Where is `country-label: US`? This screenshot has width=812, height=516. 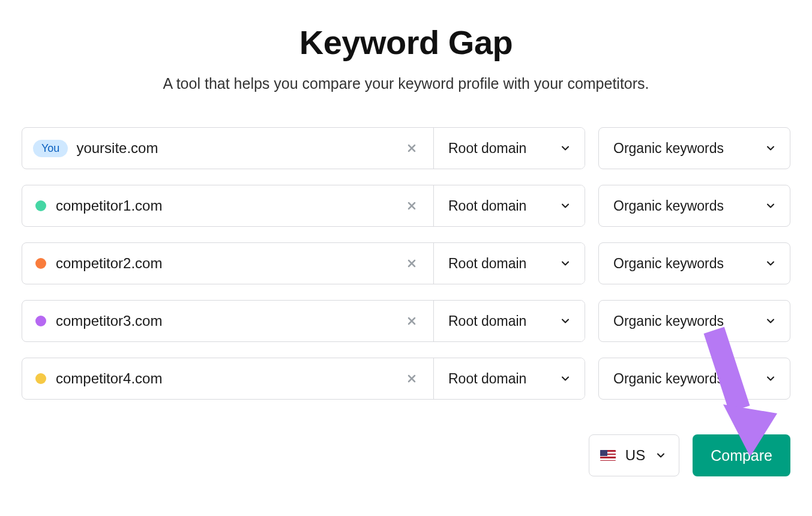
country-label: US is located at coordinates (635, 455).